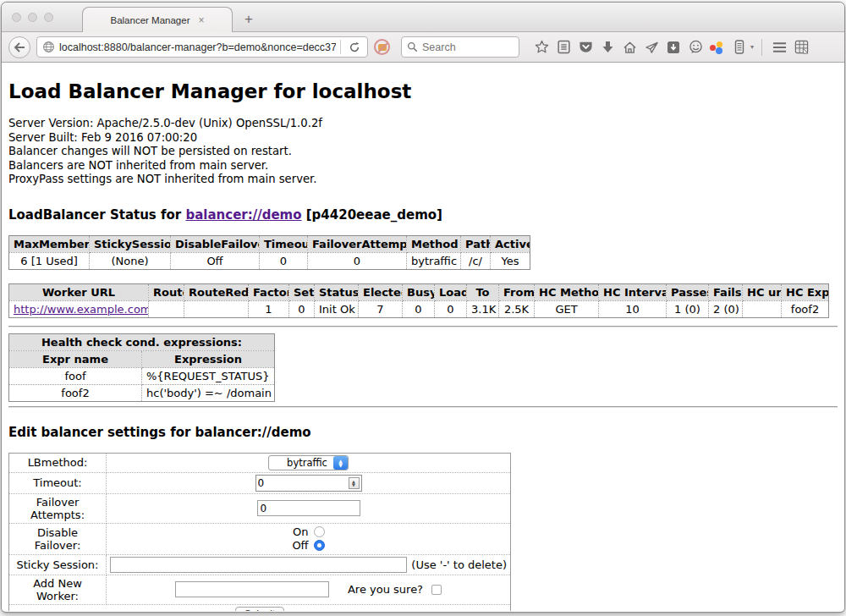  I want to click on window-zoom-button, so click(49, 17).